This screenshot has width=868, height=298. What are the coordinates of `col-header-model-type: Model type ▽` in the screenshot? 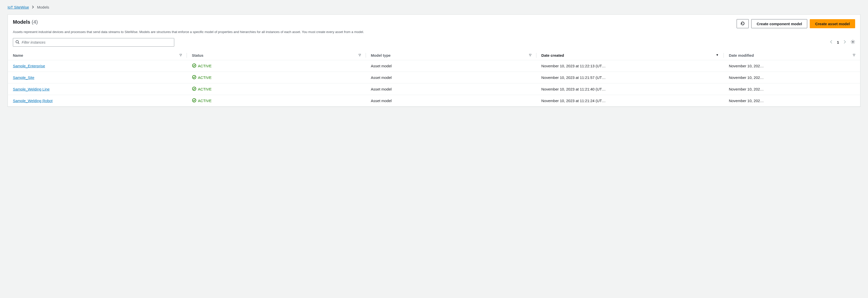 It's located at (451, 55).